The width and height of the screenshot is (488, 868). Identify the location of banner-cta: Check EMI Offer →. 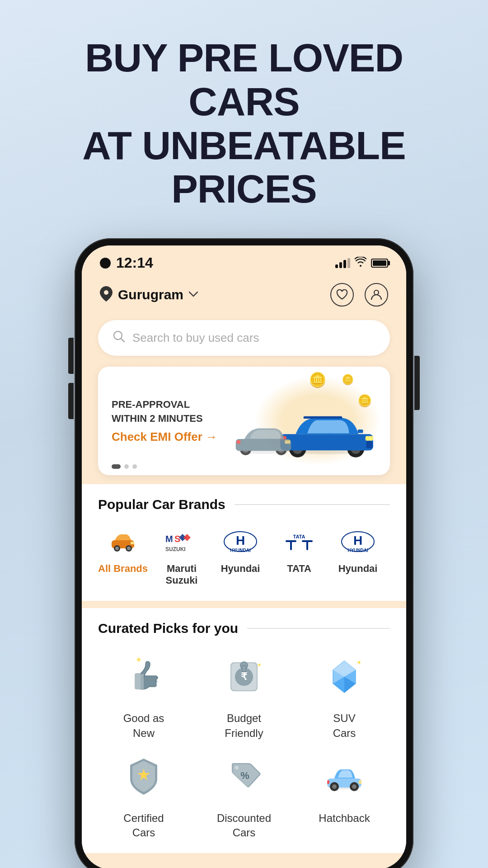
(167, 437).